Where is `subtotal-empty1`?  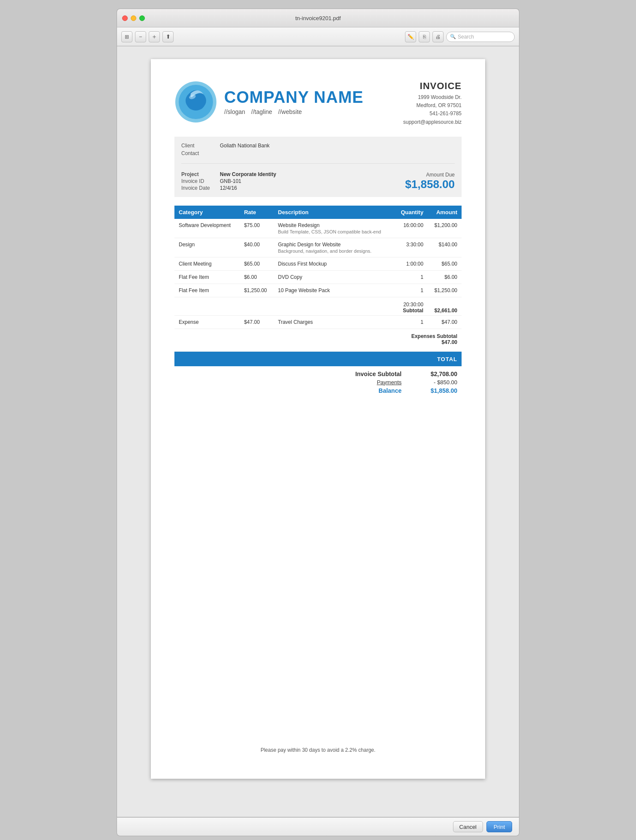 subtotal-empty1 is located at coordinates (224, 306).